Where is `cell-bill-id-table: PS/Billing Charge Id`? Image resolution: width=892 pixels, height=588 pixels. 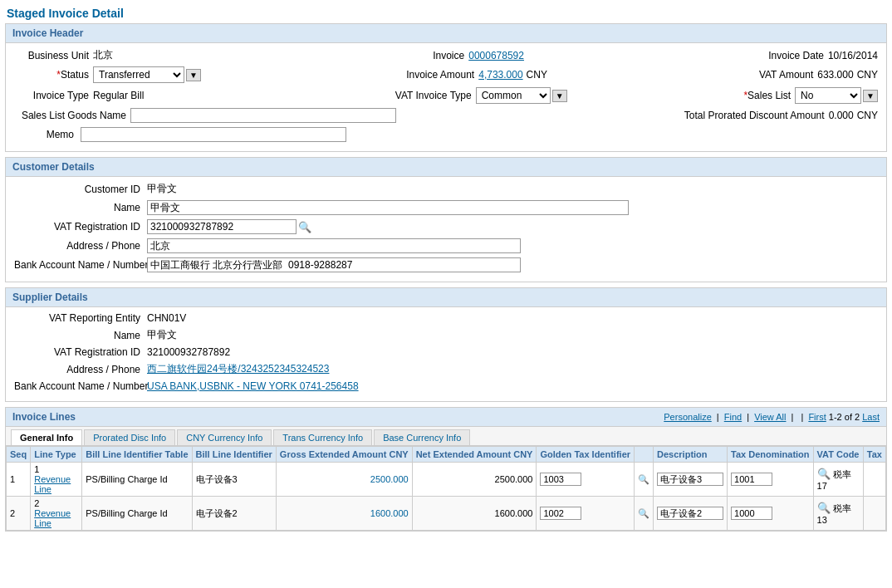 cell-bill-id-table: PS/Billing Charge Id is located at coordinates (137, 513).